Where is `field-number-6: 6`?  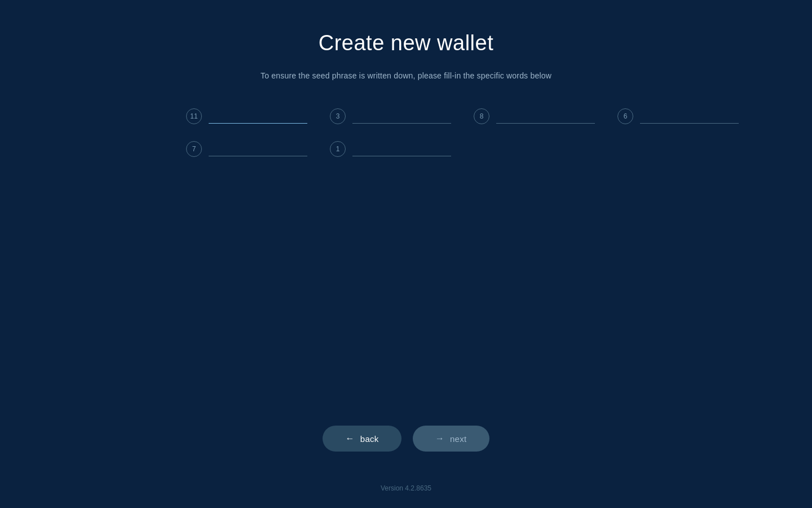
field-number-6: 6 is located at coordinates (625, 116).